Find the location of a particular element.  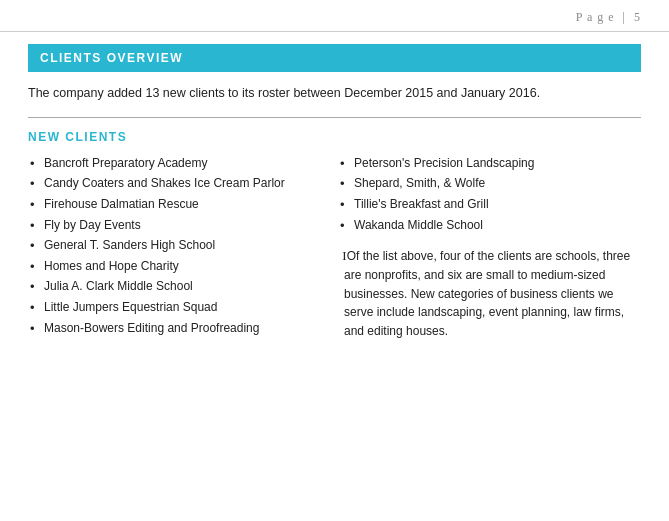

list-item: Candy Coaters and Shakes Ice Cream Parlo… is located at coordinates (173, 184).